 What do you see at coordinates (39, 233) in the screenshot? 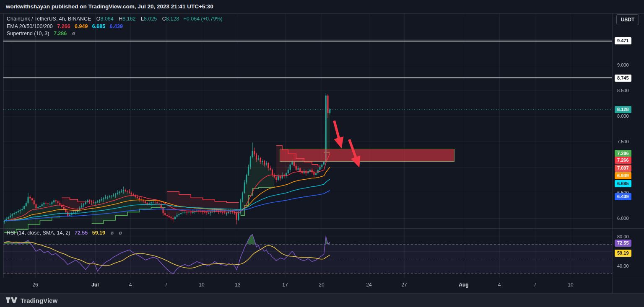
I see `rsi-title: RSI (14, close, SMA, 14, 2)` at bounding box center [39, 233].